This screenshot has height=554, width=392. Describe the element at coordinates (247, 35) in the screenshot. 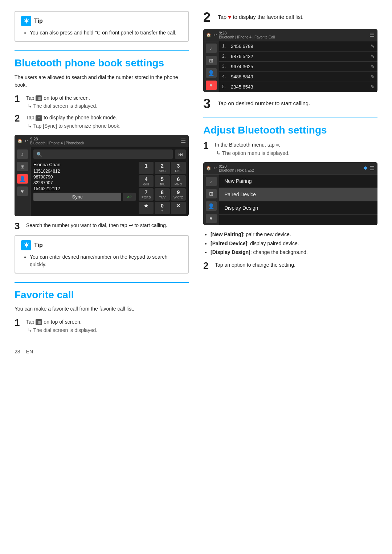

I see `fav-title-block: 9:28 Bluetooth | iPhone 4 | Favorite Cal…` at that location.